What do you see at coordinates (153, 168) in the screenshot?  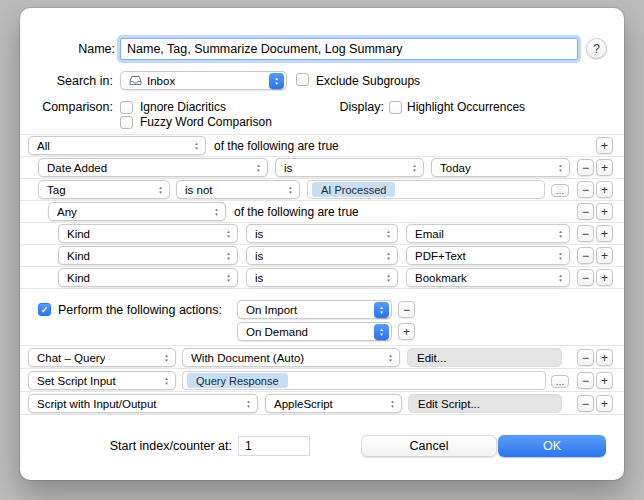 I see `date-field-popup: Date Added ▲▼` at bounding box center [153, 168].